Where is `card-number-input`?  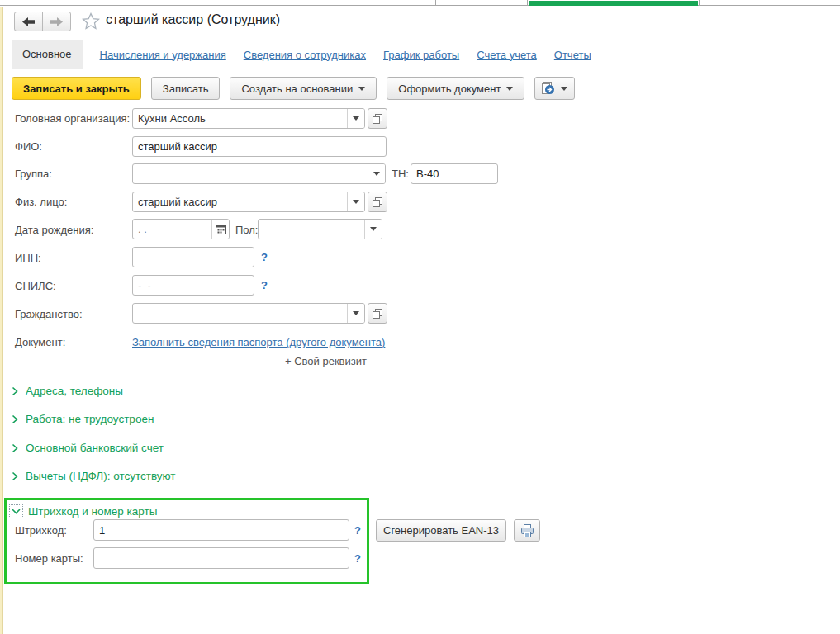
card-number-input is located at coordinates (221, 558).